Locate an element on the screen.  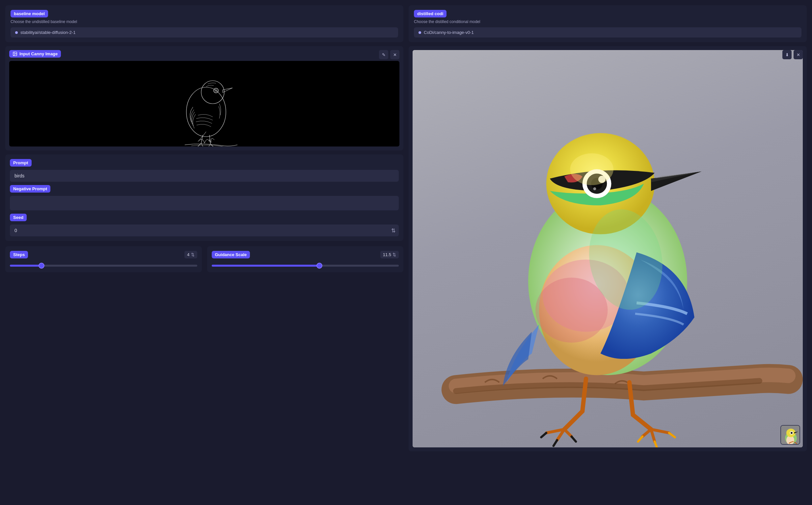
prompt-input is located at coordinates (204, 176).